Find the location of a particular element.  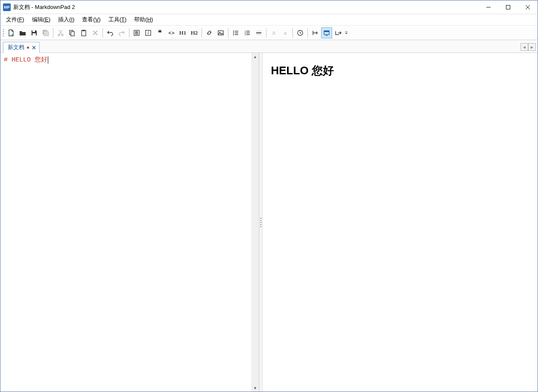

menu-view: 查看(V) is located at coordinates (91, 20).